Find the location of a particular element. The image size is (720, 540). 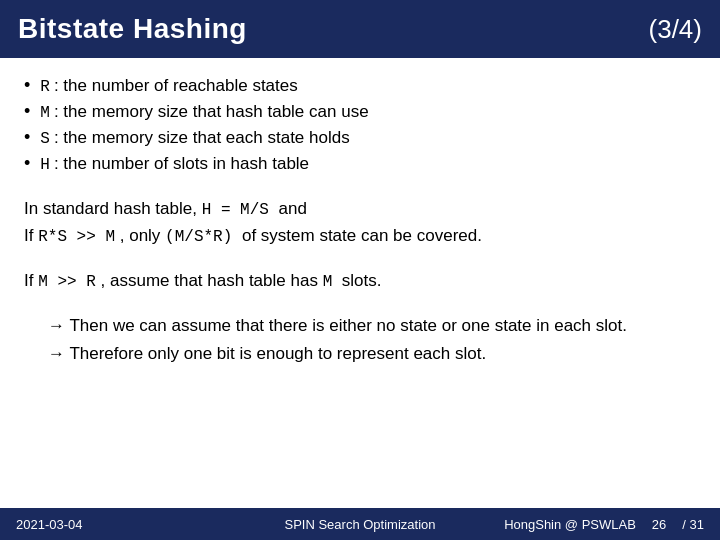

desc-H: : the number of slots in hash table is located at coordinates (182, 164).